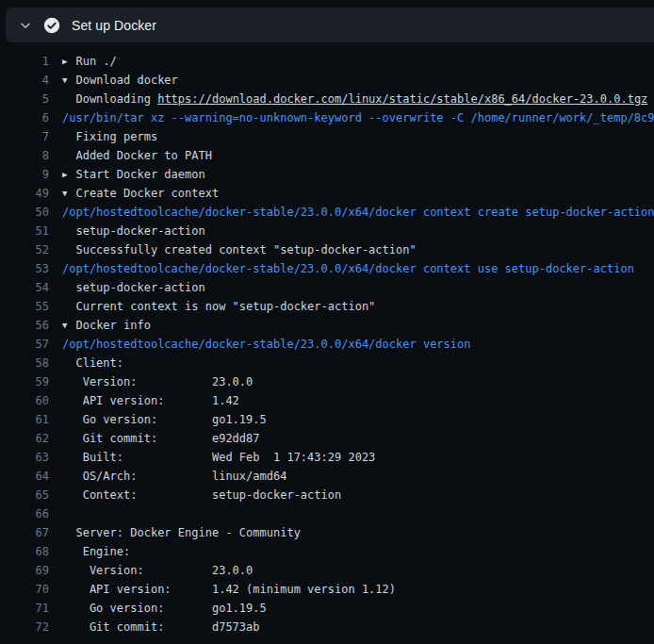  Describe the element at coordinates (96, 552) in the screenshot. I see `line-content: Engine:` at that location.